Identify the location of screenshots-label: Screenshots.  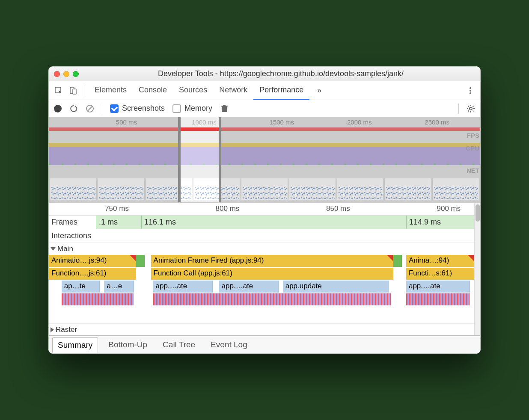
(143, 109).